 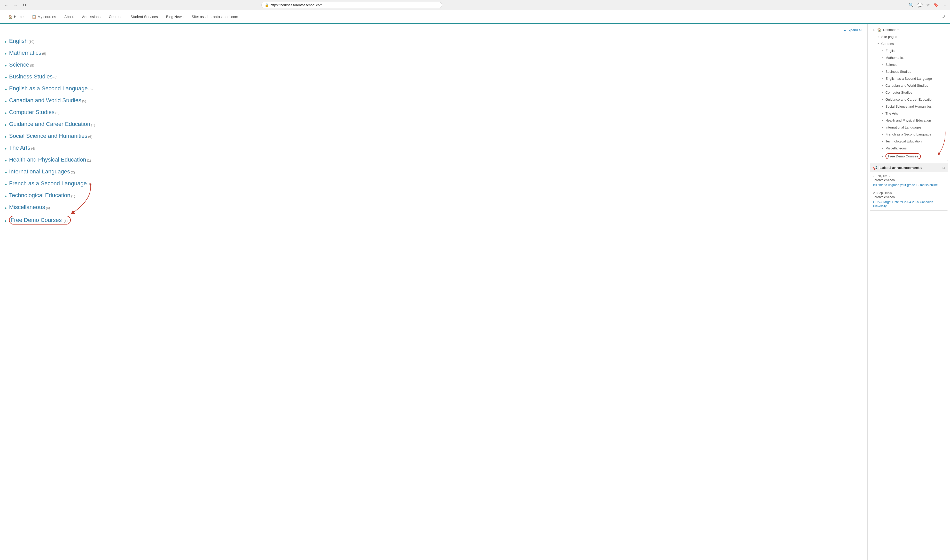 What do you see at coordinates (909, 65) in the screenshot?
I see `sidebar-item-science: ► Science` at bounding box center [909, 65].